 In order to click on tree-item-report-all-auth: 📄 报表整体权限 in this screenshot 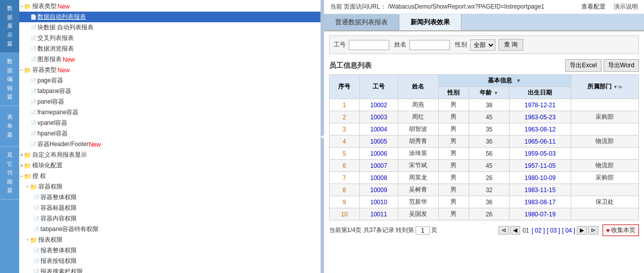, I will do `click(170, 251)`.